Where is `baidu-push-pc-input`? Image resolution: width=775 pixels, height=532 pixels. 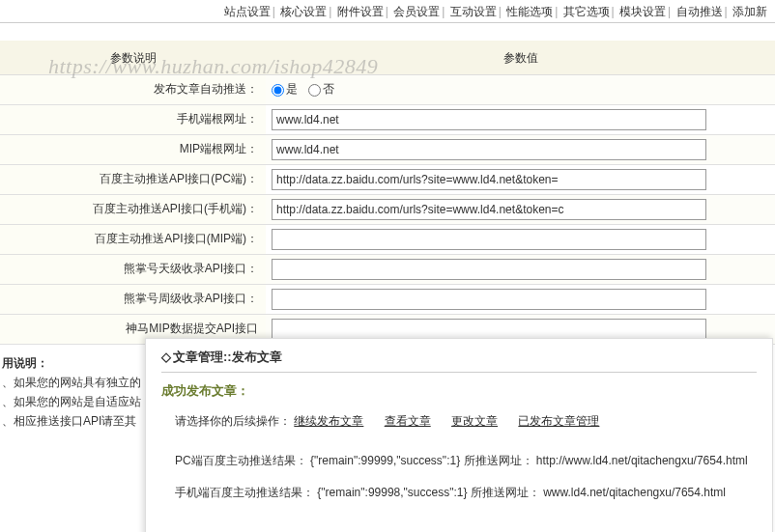 baidu-push-pc-input is located at coordinates (489, 180).